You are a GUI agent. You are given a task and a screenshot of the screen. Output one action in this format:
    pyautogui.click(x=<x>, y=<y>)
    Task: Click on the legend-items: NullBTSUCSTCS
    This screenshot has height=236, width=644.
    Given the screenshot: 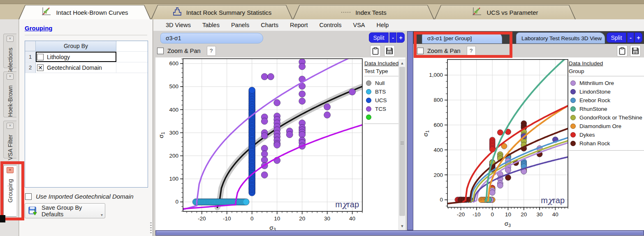 What is the action you would take?
    pyautogui.click(x=382, y=100)
    